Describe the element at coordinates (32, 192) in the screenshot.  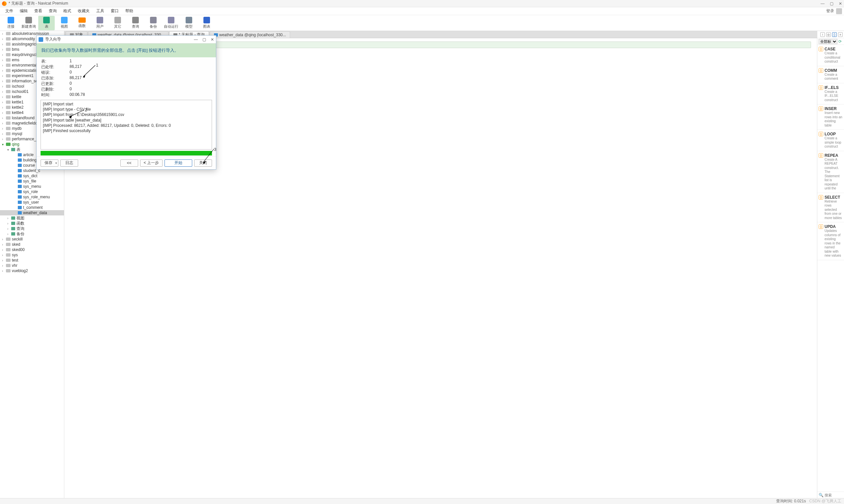
I see `tree-item: sys_role` at that location.